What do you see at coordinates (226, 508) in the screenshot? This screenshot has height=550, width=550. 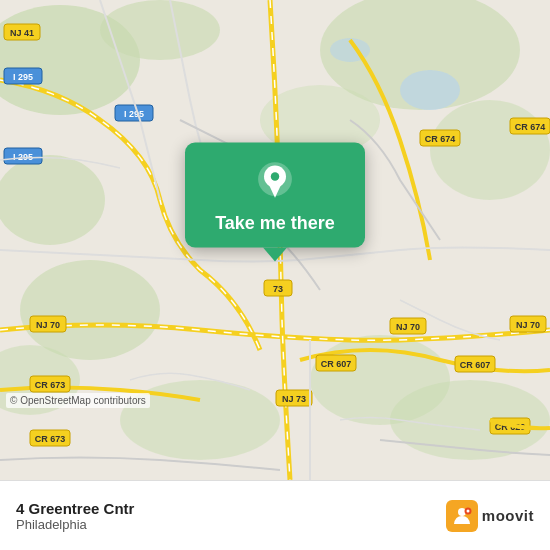 I see `location-name: 4 Greentree Cntr` at bounding box center [226, 508].